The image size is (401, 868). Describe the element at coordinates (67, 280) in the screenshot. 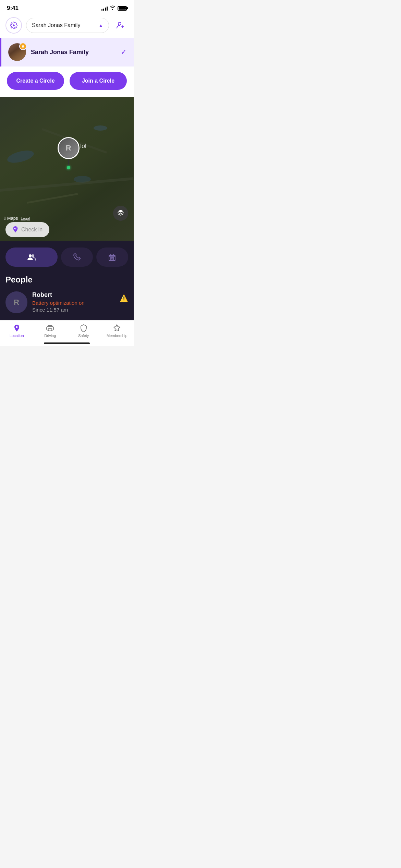

I see `people-title: People` at that location.